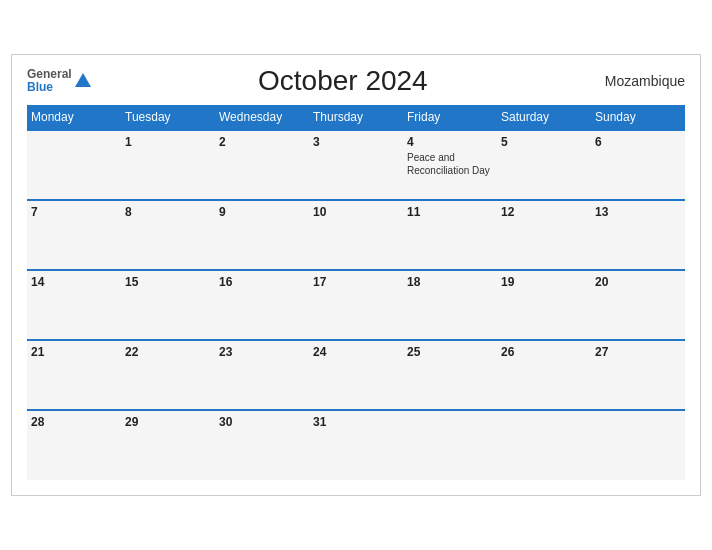  I want to click on day-number: 13, so click(638, 212).